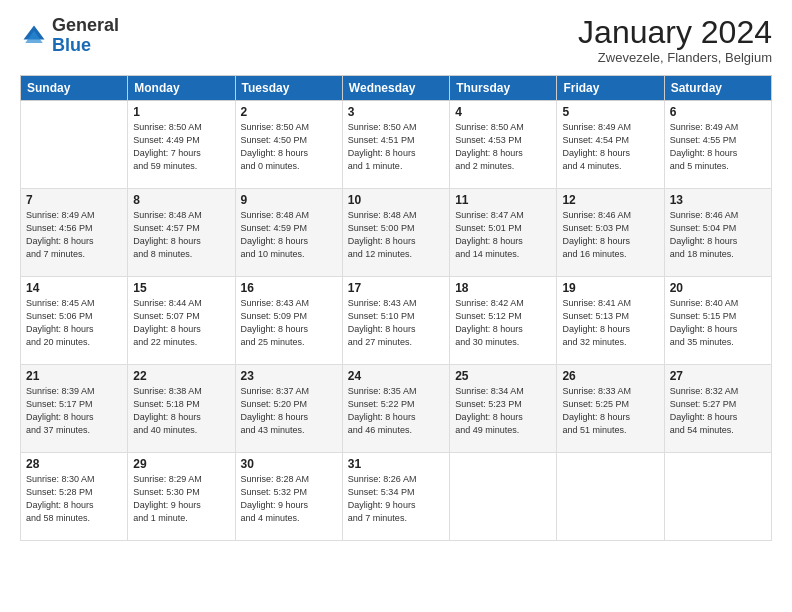 The height and width of the screenshot is (612, 792). What do you see at coordinates (610, 88) in the screenshot?
I see `column-header-friday: Friday` at bounding box center [610, 88].